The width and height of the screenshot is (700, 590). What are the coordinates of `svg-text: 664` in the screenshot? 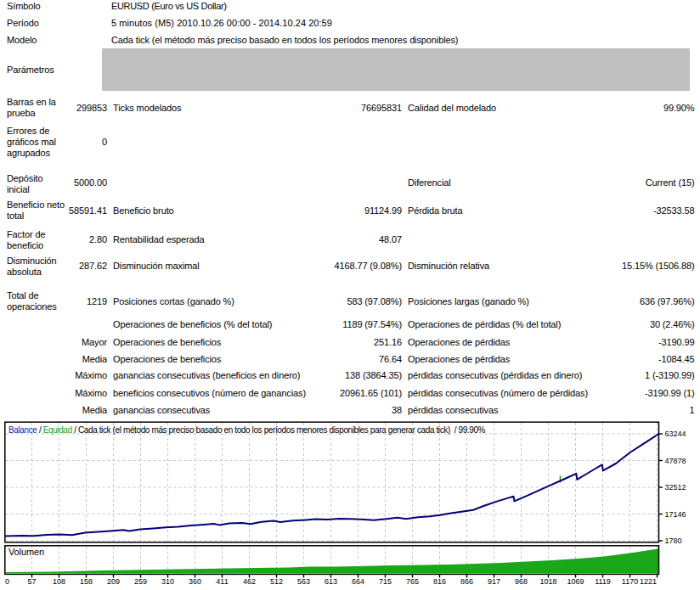 It's located at (358, 582).